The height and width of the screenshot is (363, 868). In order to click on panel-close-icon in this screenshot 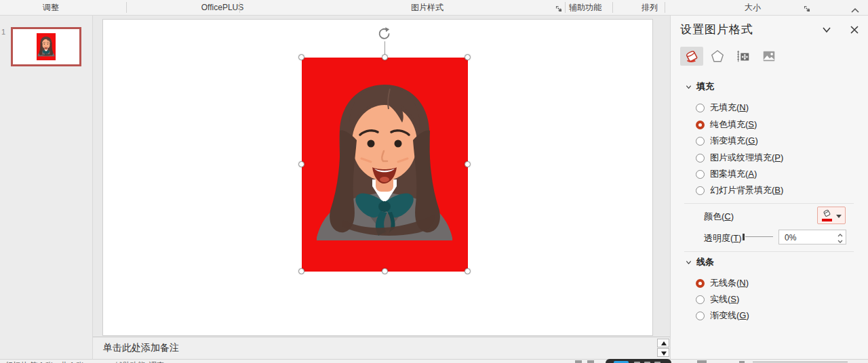, I will do `click(855, 30)`.